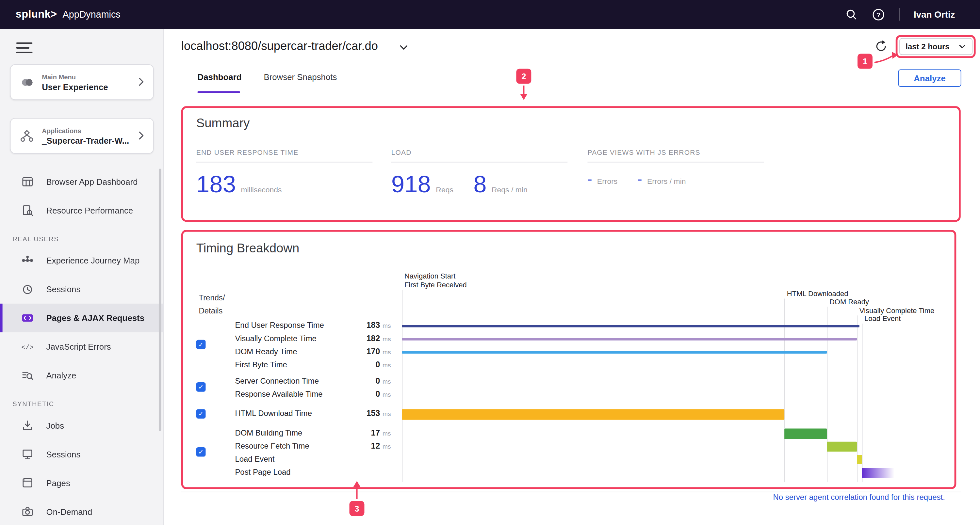 This screenshot has height=525, width=980. What do you see at coordinates (261, 365) in the screenshot?
I see `timing-row-label: First Byte Time` at bounding box center [261, 365].